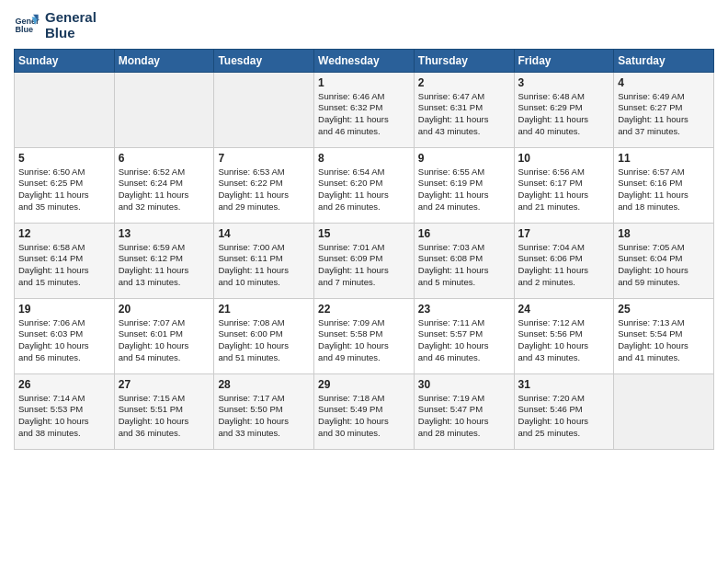 The height and width of the screenshot is (563, 728). What do you see at coordinates (564, 185) in the screenshot?
I see `calendar-cell: 10Sunrise: 6:56 AM Sunset: 6:17 PM Dayli…` at bounding box center [564, 185].